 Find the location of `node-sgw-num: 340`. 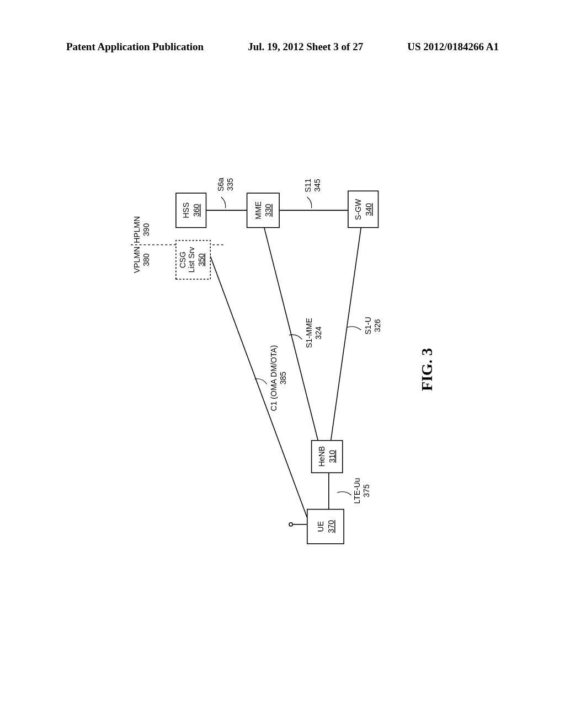

node-sgw-num: 340 is located at coordinates (369, 210).